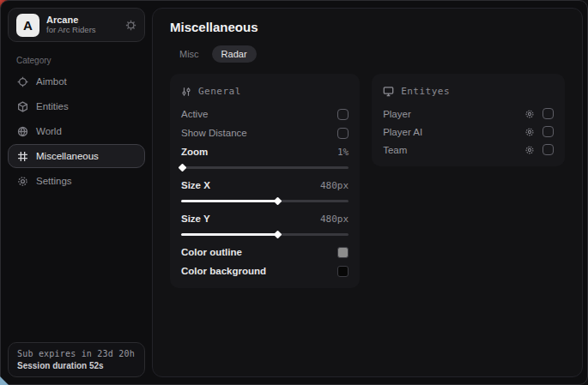 The height and width of the screenshot is (385, 588). Describe the element at coordinates (367, 27) in the screenshot. I see `page-title: Miscellaneous` at that location.